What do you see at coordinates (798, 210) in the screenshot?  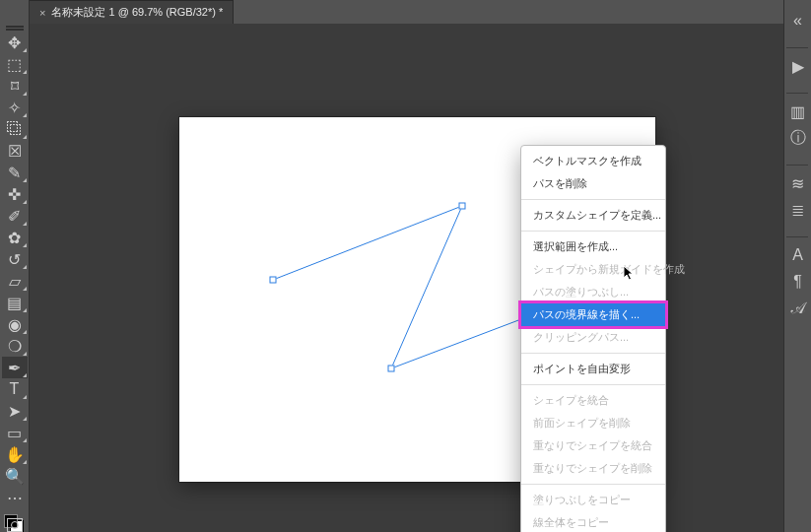 I see `layers-icon: ≣` at bounding box center [798, 210].